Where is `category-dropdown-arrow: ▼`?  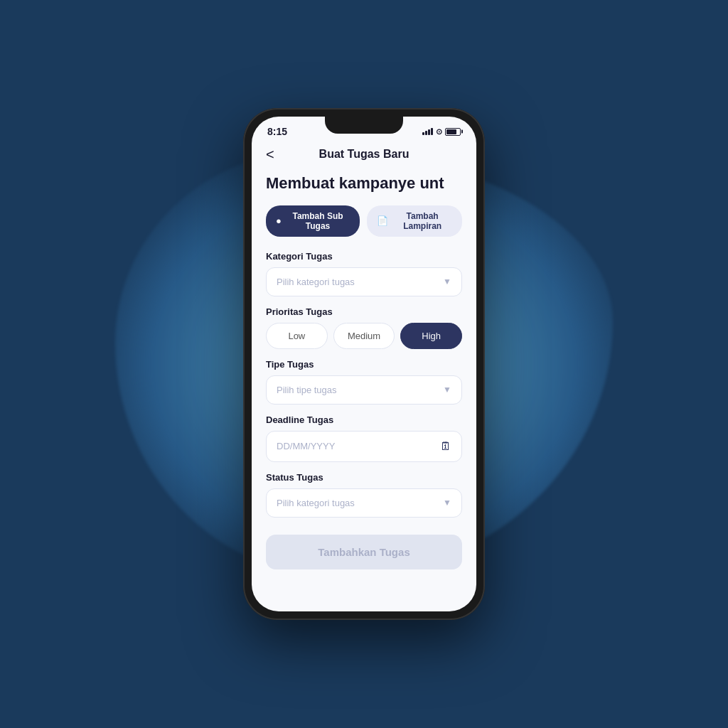
category-dropdown-arrow: ▼ is located at coordinates (447, 282).